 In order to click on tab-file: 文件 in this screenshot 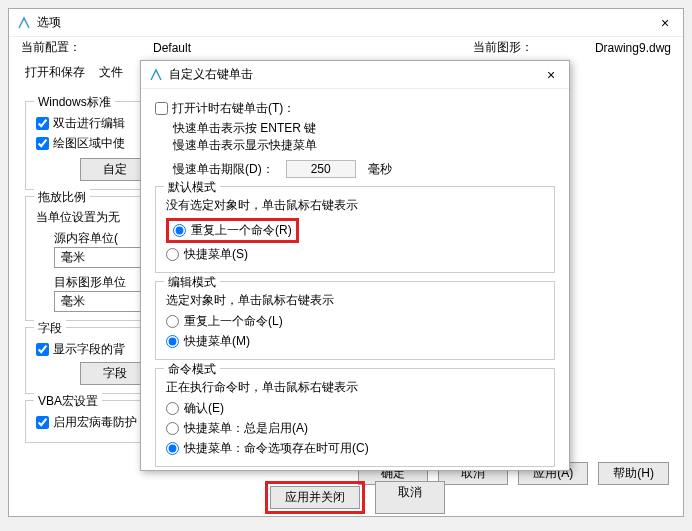, I will do `click(111, 72)`.